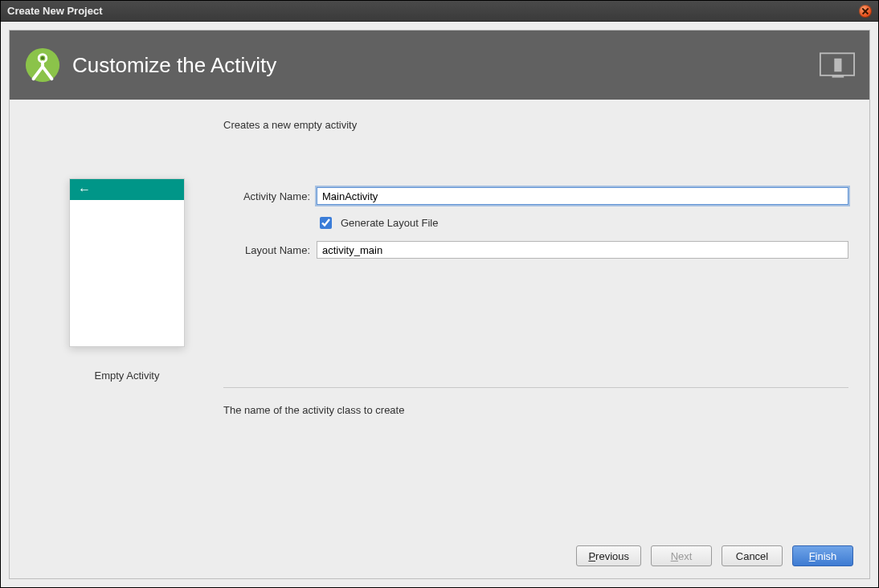 Image resolution: width=879 pixels, height=588 pixels. What do you see at coordinates (127, 263) in the screenshot?
I see `template-preview: ←` at bounding box center [127, 263].